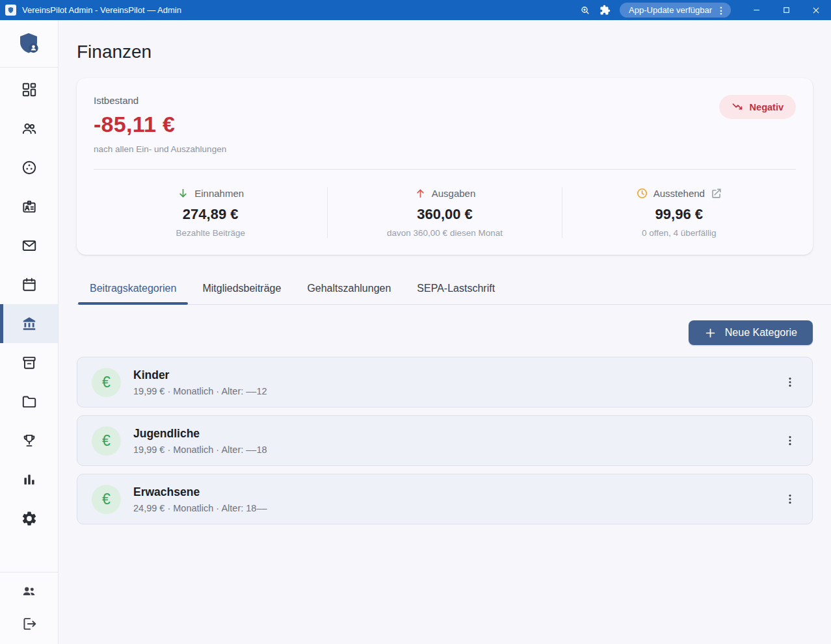 Image resolution: width=831 pixels, height=644 pixels. I want to click on dashboard-icon, so click(29, 90).